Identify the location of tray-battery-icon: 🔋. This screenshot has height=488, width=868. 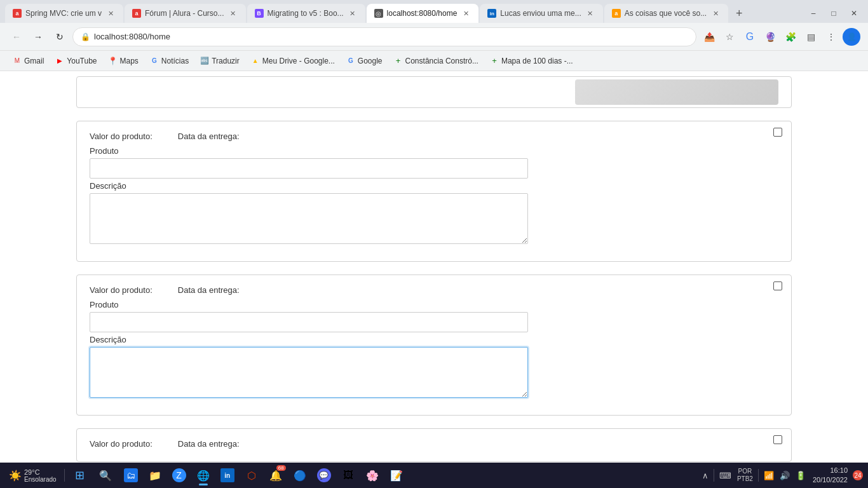
(801, 475).